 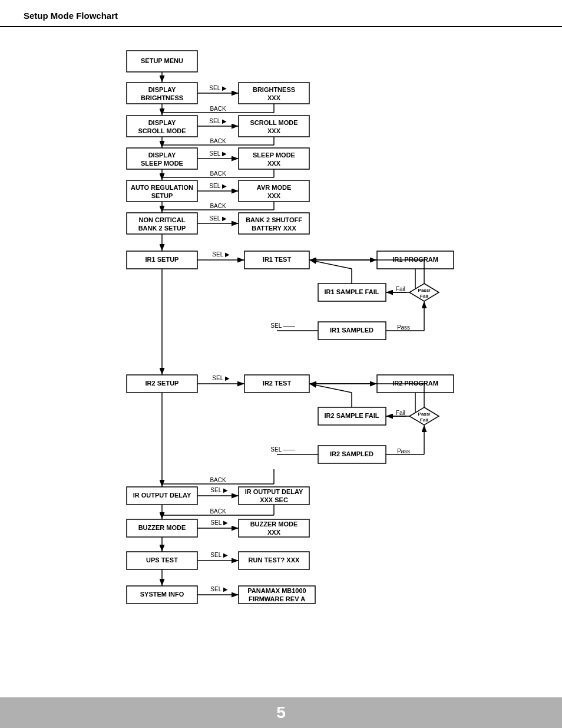 What do you see at coordinates (163, 90) in the screenshot?
I see `display-brightness-label: DISPLAY` at bounding box center [163, 90].